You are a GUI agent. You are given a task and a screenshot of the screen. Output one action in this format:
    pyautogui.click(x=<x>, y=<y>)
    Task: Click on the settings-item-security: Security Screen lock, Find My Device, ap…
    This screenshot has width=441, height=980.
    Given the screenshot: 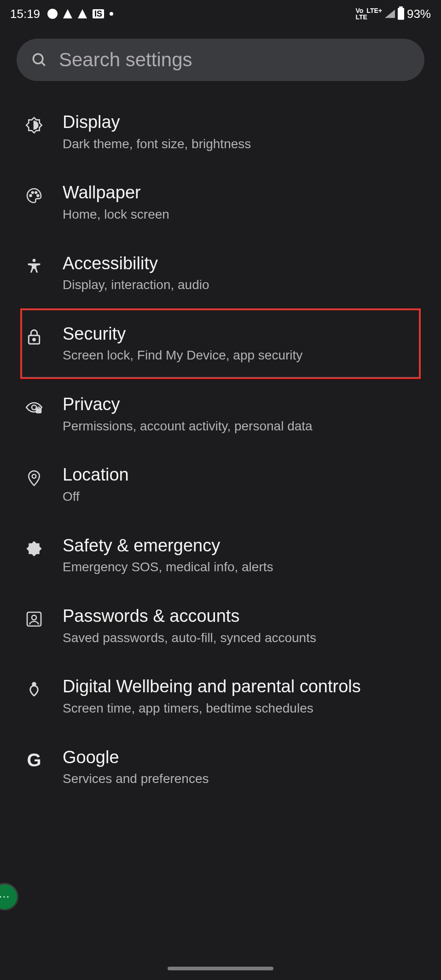 What is the action you would take?
    pyautogui.click(x=220, y=343)
    